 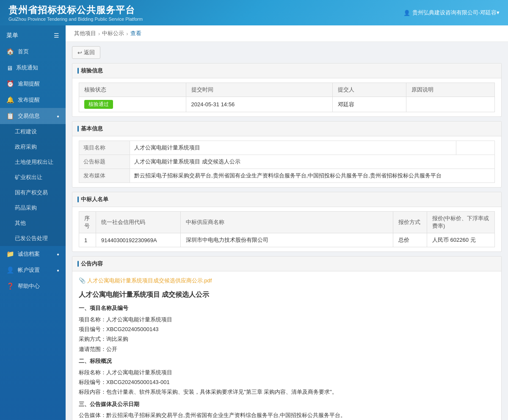 I want to click on question-icon: ❓, so click(x=10, y=286).